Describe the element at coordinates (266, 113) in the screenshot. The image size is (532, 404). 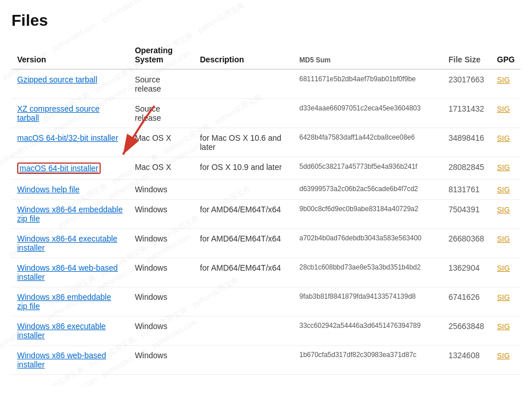
I see `table-row: XZ compressed source tarballSource relea…` at that location.